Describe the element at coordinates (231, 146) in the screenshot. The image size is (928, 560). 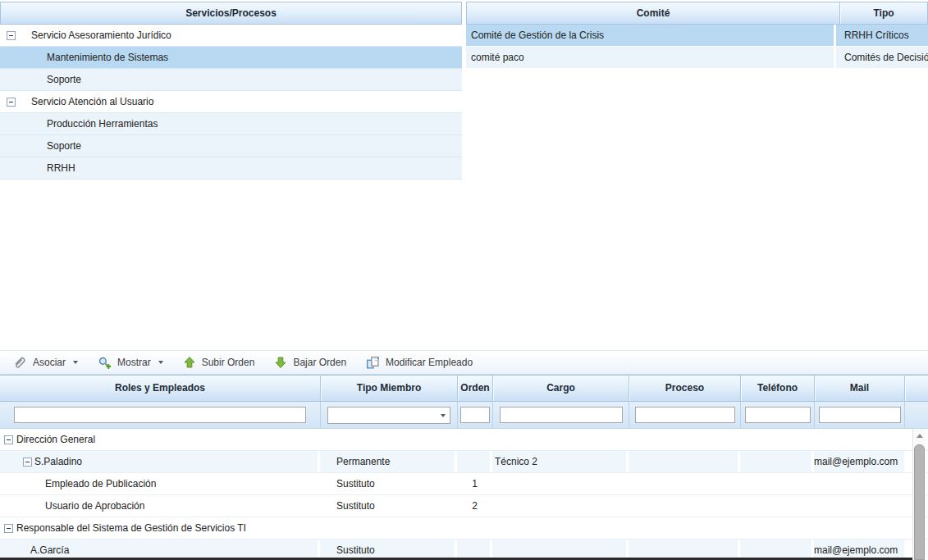
I see `tree-item-soporte-2: Soporte` at that location.